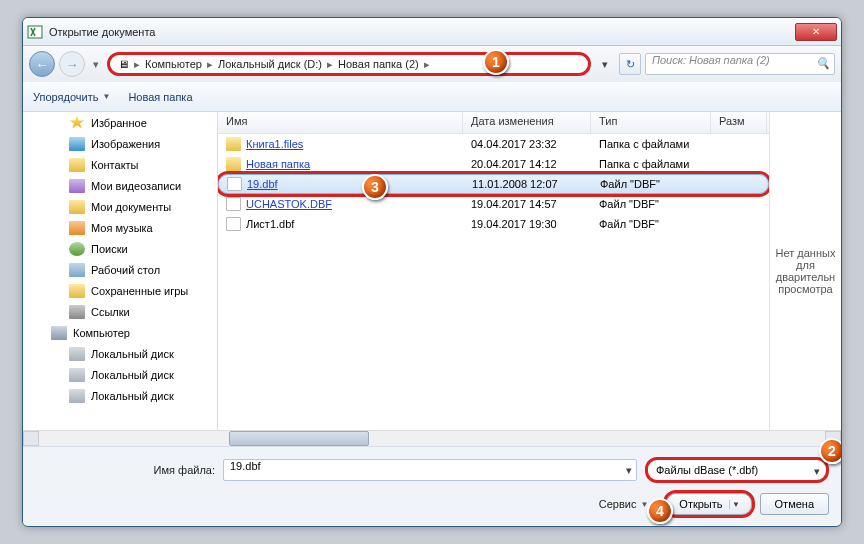 The height and width of the screenshot is (544, 864). Describe the element at coordinates (432, 486) in the screenshot. I see `footer: Имя файла: 19.dbf ▾ Файлы dBase (*.dbf) …` at that location.